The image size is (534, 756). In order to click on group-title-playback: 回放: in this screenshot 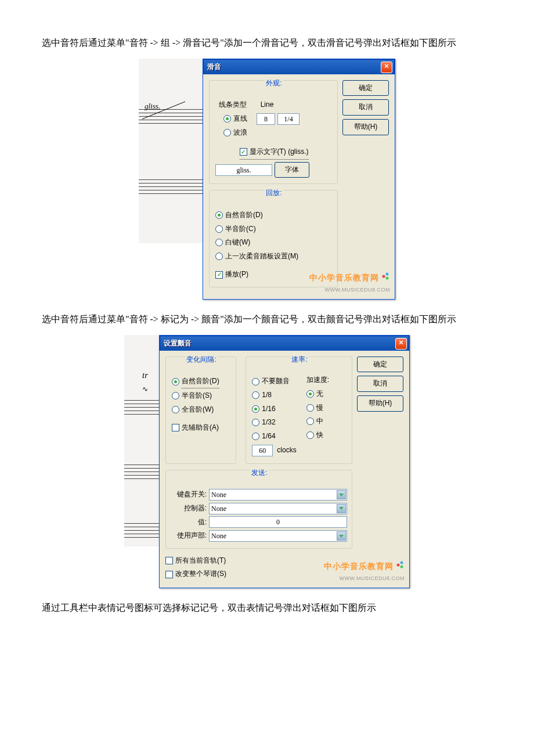, I will do `click(274, 193)`.